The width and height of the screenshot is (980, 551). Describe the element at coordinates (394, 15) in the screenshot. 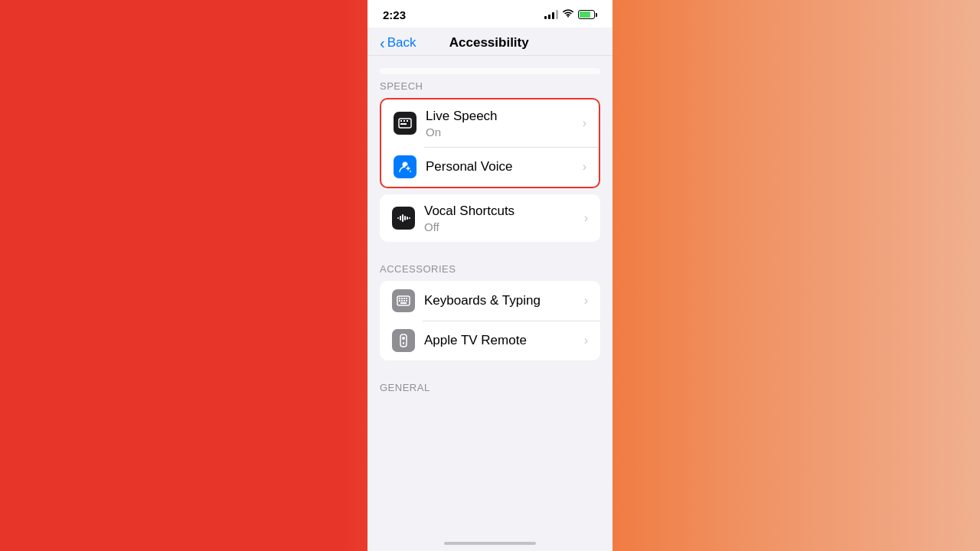

I see `status-time: 2:23` at that location.